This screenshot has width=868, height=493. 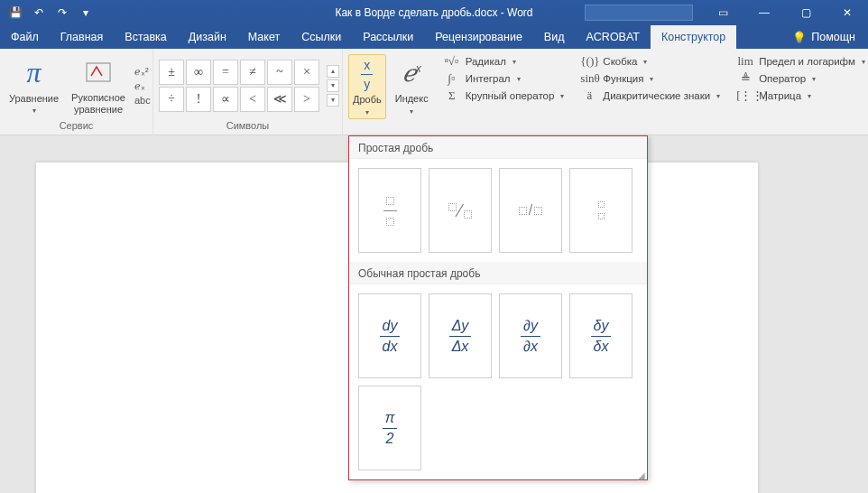 I want to click on accent-button: äДиакритические знаки▾, so click(x=650, y=96).